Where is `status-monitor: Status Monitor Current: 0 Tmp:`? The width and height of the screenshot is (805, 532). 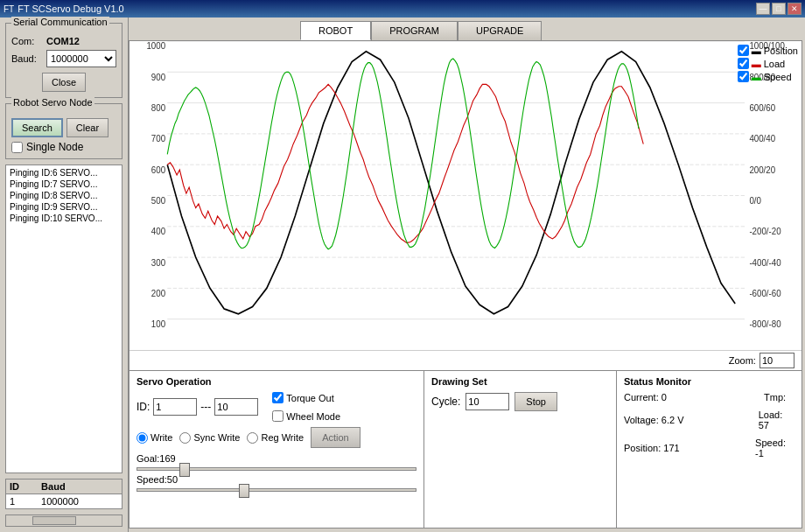
status-monitor: Status Monitor Current: 0 Tmp: is located at coordinates (709, 450).